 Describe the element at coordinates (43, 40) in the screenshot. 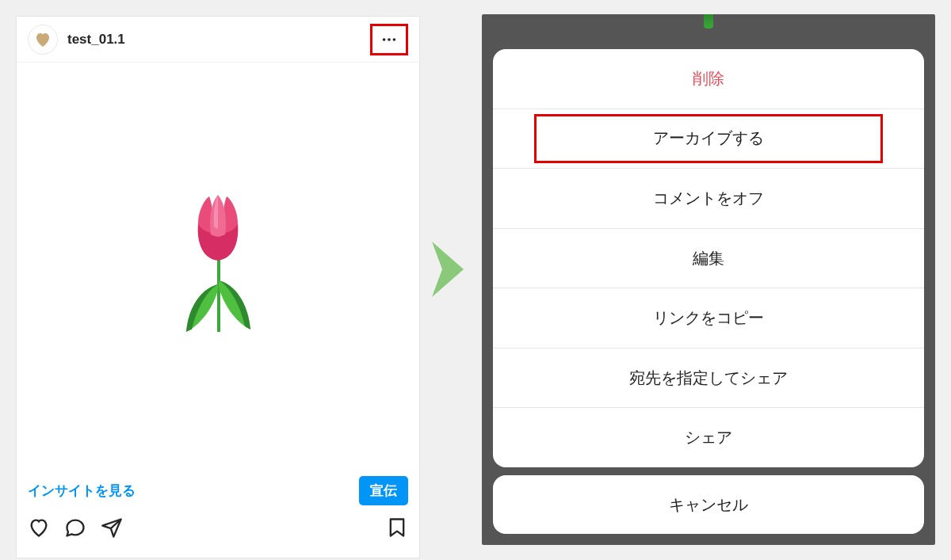

I see `avatar` at that location.